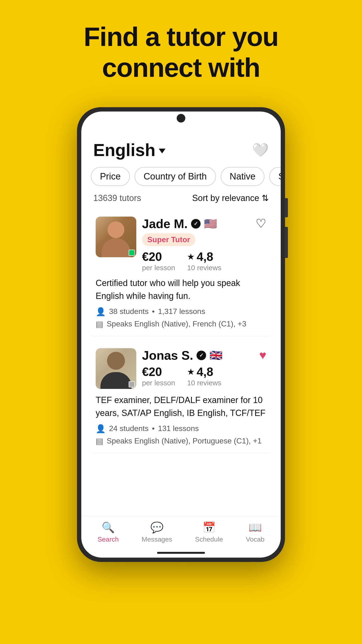 Image resolution: width=362 pixels, height=644 pixels. What do you see at coordinates (243, 176) in the screenshot?
I see `filter-native: Native` at bounding box center [243, 176].